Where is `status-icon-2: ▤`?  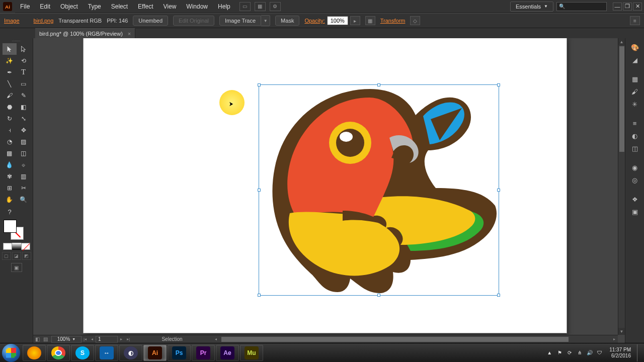
status-icon-2: ▤ is located at coordinates (45, 339).